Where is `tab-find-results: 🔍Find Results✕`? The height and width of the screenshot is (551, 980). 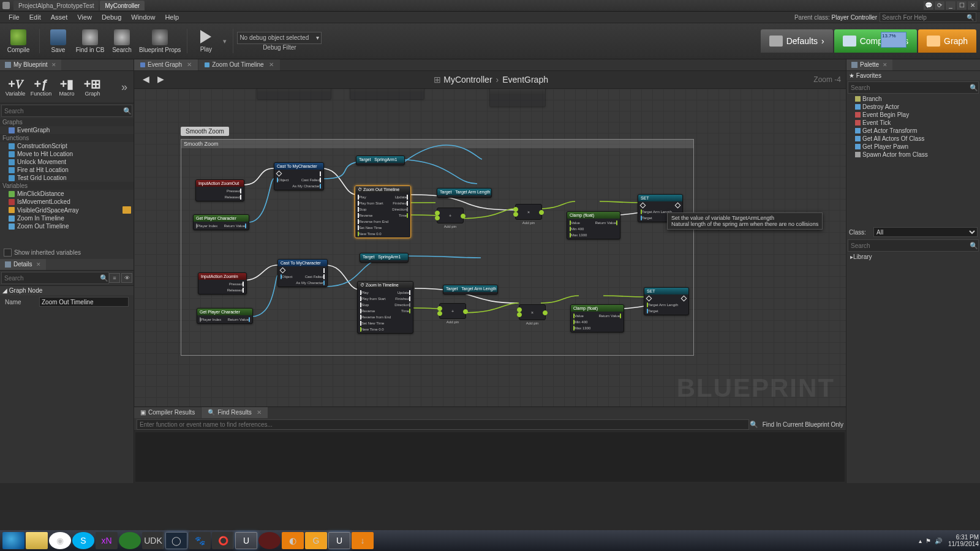
tab-find-results: 🔍Find Results✕ is located at coordinates (235, 413).